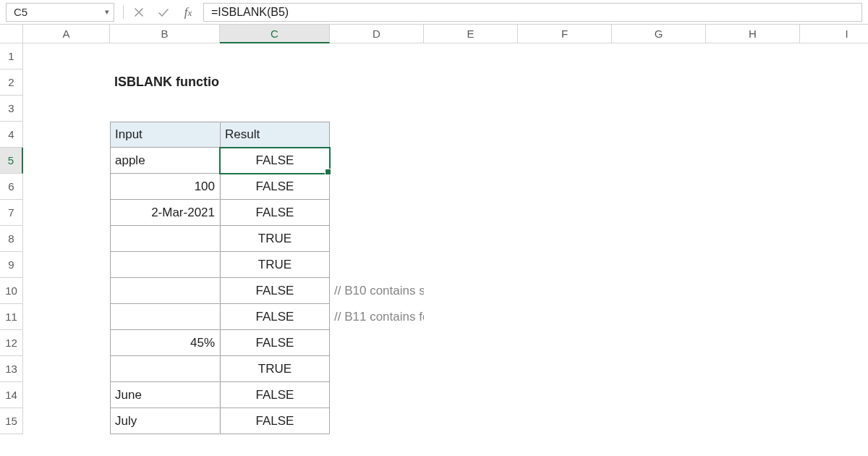 The height and width of the screenshot is (456, 868). Describe the element at coordinates (471, 83) in the screenshot. I see `cell-E2` at that location.